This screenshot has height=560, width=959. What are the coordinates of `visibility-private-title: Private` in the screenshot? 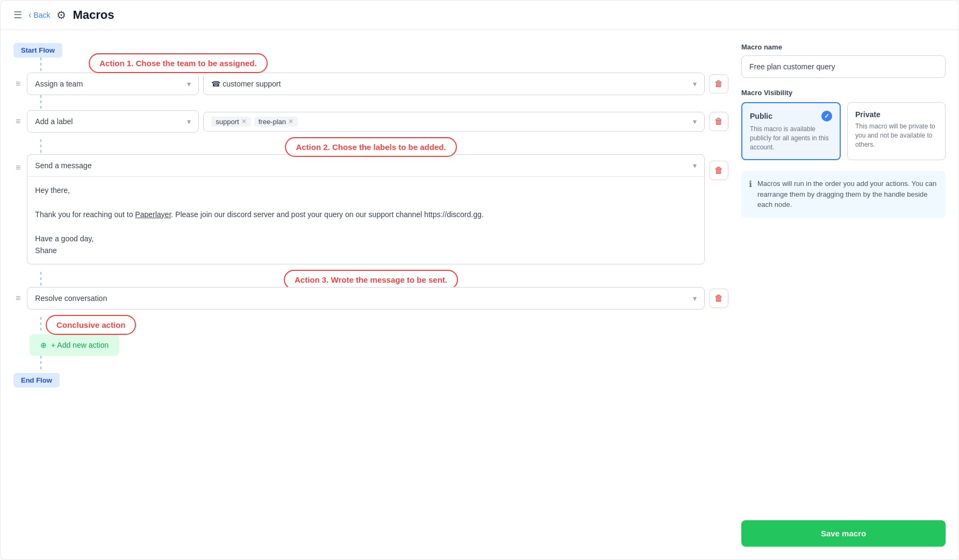 It's located at (897, 114).